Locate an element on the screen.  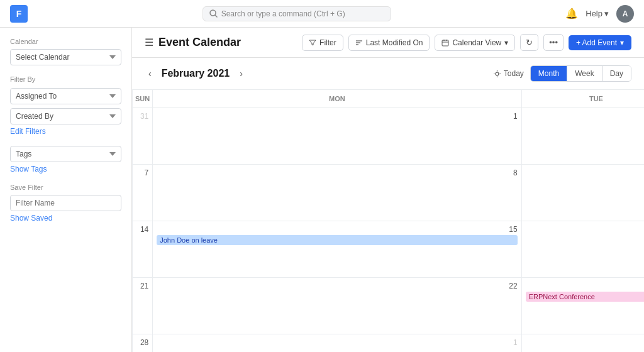
more-button: ••• is located at coordinates (553, 43).